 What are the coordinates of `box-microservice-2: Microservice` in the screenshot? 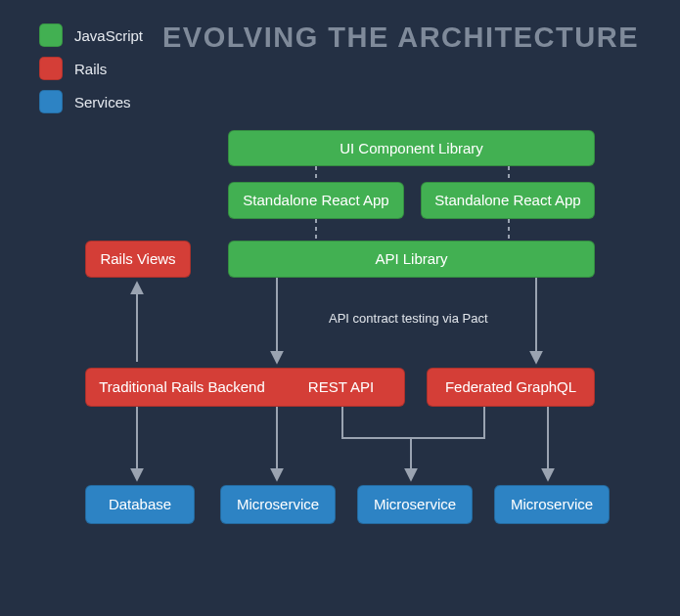 It's located at (415, 505).